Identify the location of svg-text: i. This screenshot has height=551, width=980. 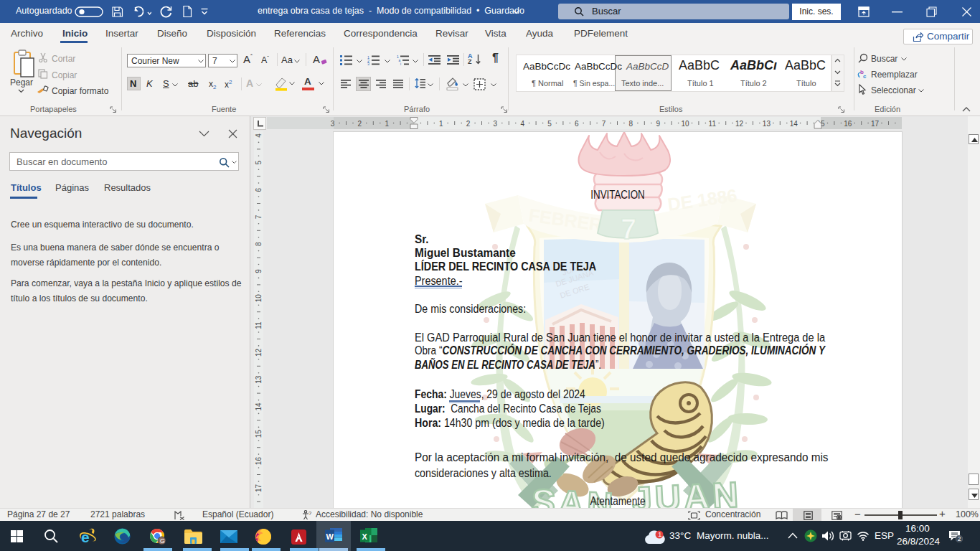
(400, 63).